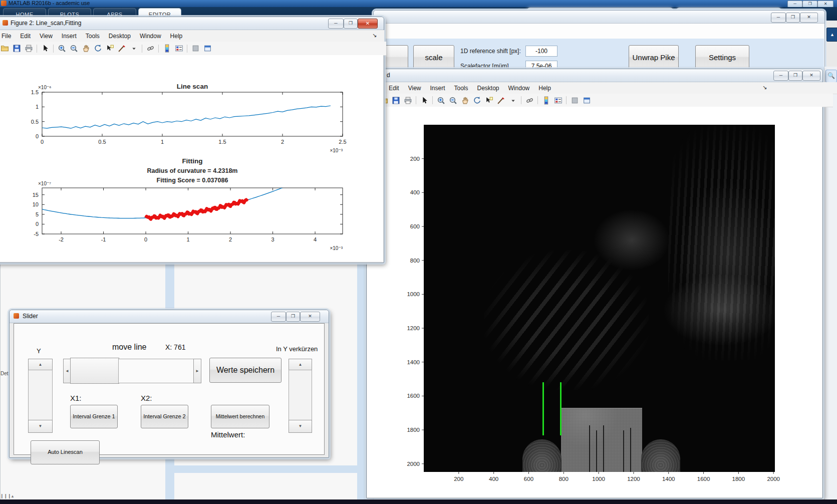 The image size is (837, 504). I want to click on slider-close-button: ✕, so click(310, 317).